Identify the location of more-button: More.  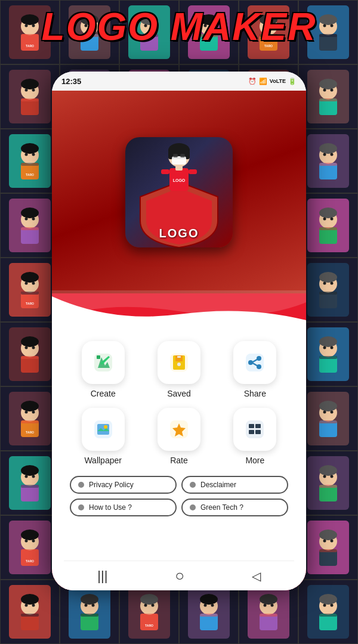
(255, 436).